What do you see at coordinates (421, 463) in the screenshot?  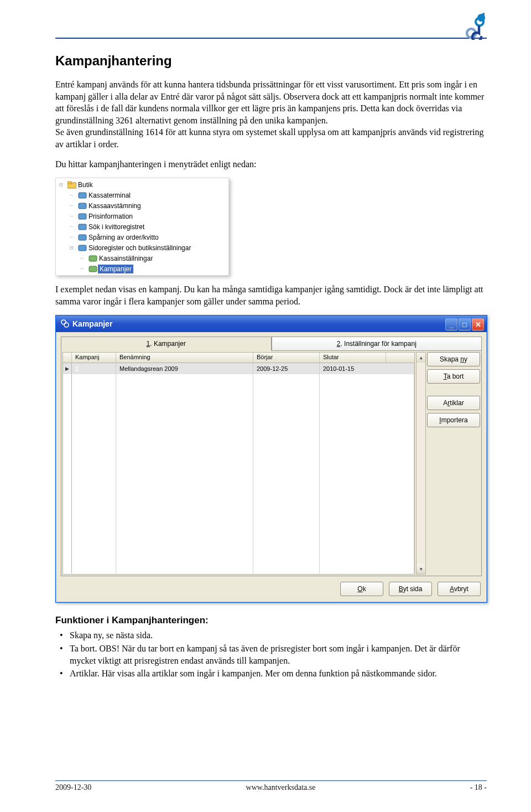 I see `vertical-scrollbar: ▴ ▾` at bounding box center [421, 463].